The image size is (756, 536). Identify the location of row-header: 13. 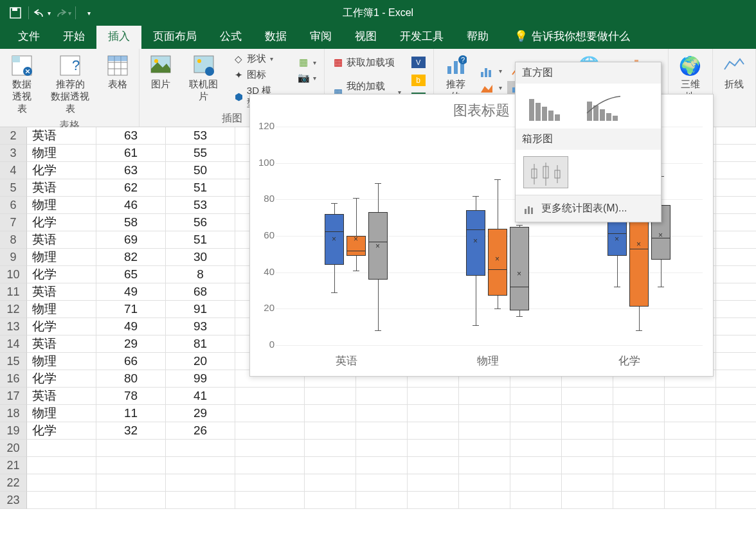
(14, 326).